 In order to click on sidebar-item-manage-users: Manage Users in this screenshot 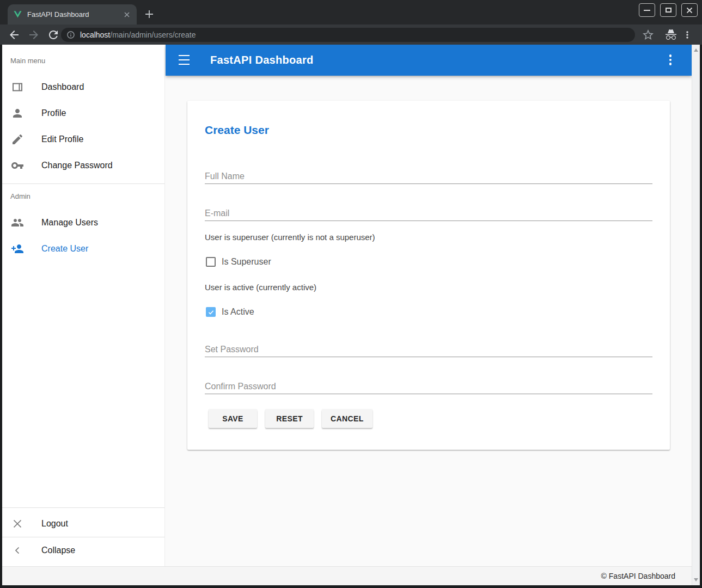, I will do `click(83, 223)`.